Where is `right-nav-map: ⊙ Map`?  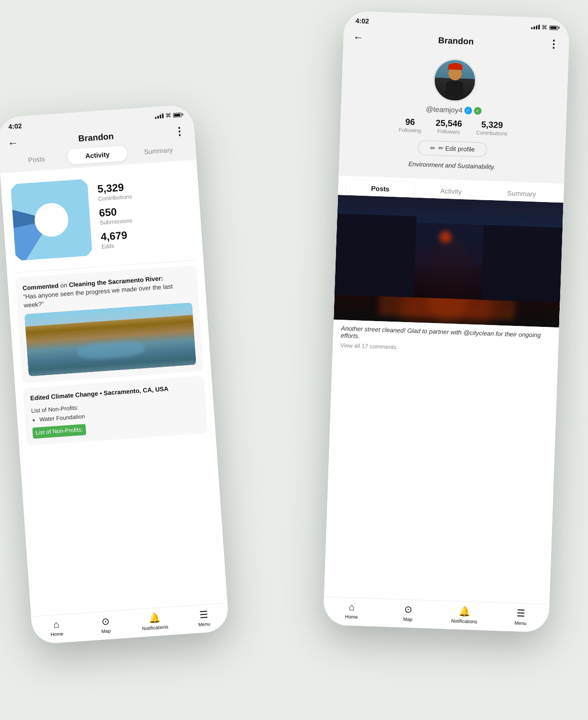
right-nav-map: ⊙ Map is located at coordinates (408, 613).